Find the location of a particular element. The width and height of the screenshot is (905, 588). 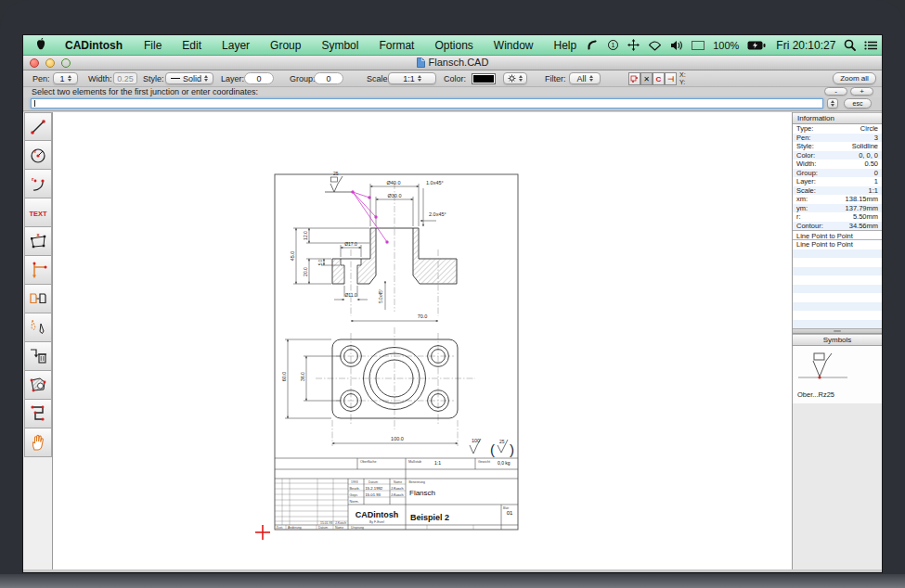

esc-button: esc is located at coordinates (858, 104).